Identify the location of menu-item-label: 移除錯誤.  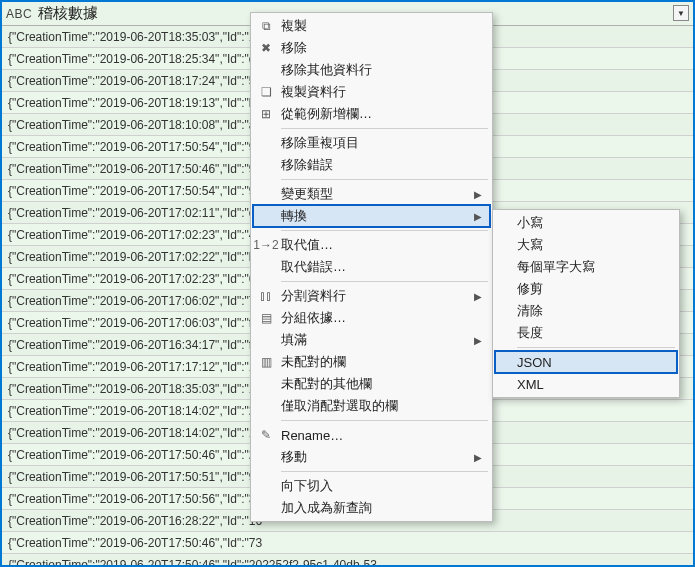
(307, 165).